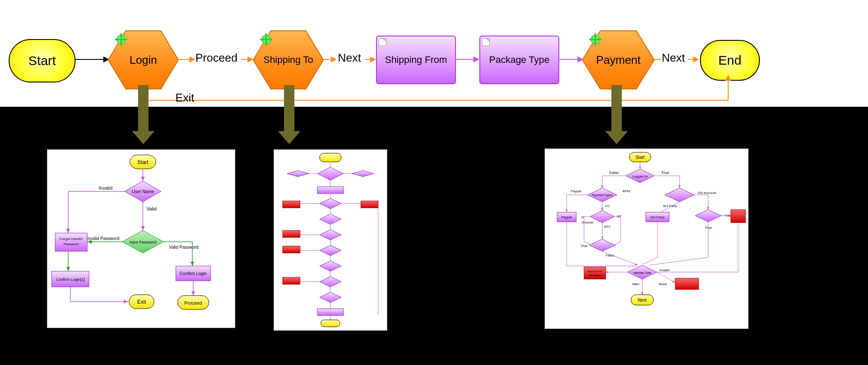  What do you see at coordinates (657, 217) in the screenshot?
I see `svg-text: 3rd Party` at bounding box center [657, 217].